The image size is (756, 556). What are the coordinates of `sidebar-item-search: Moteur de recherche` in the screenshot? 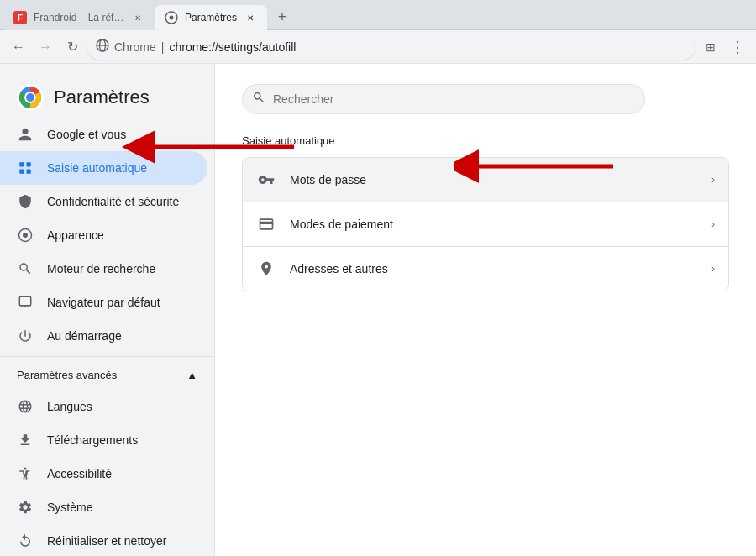 It's located at (104, 269).